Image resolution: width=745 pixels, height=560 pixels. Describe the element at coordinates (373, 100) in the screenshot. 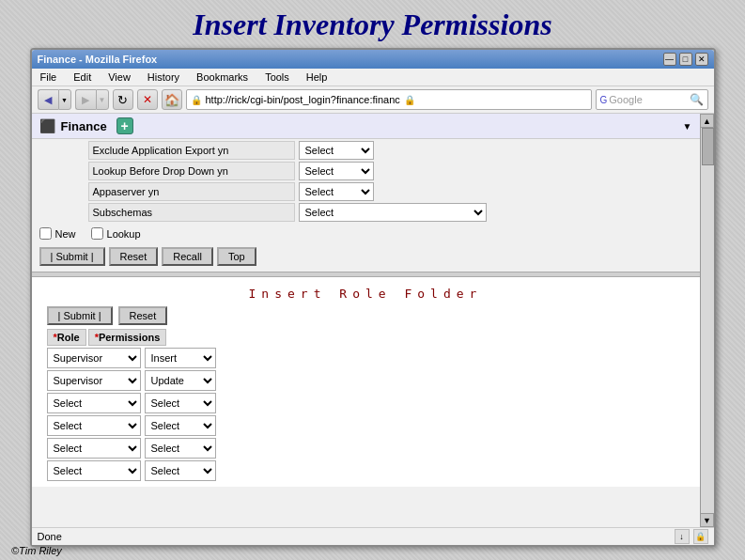

I see `browser-toolbar: ◀ ▼ ▶ ▼ ↻ ✕ 🏠 🔒 http://rick/cgi-bin/post…` at that location.